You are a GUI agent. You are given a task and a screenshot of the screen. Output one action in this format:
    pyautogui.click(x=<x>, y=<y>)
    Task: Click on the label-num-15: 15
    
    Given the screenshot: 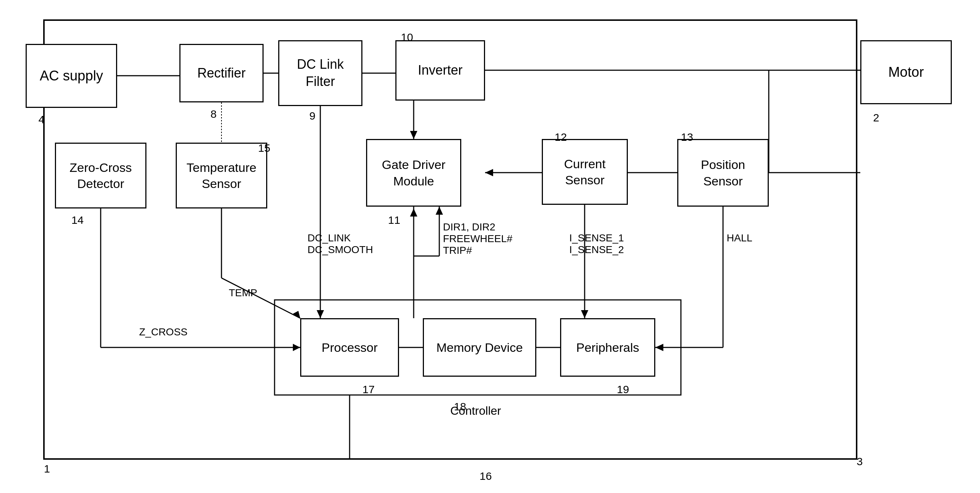 What is the action you would take?
    pyautogui.click(x=264, y=148)
    